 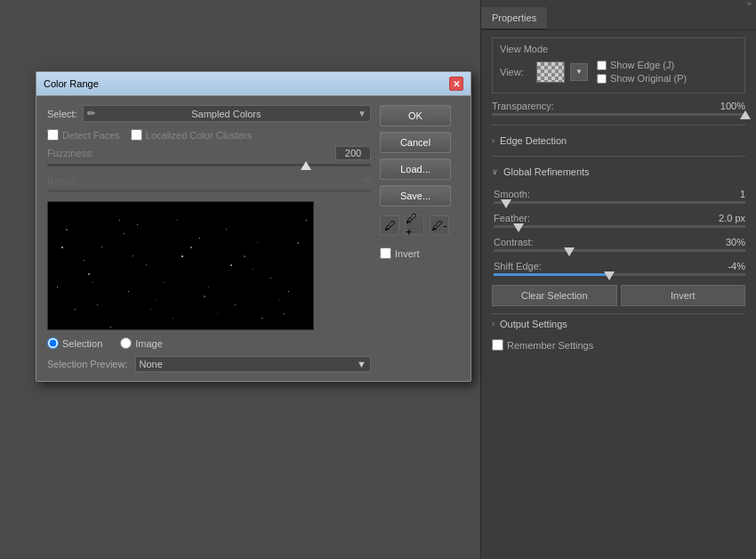 I want to click on selection-preview-dropdown: None ▼, so click(x=253, y=364).